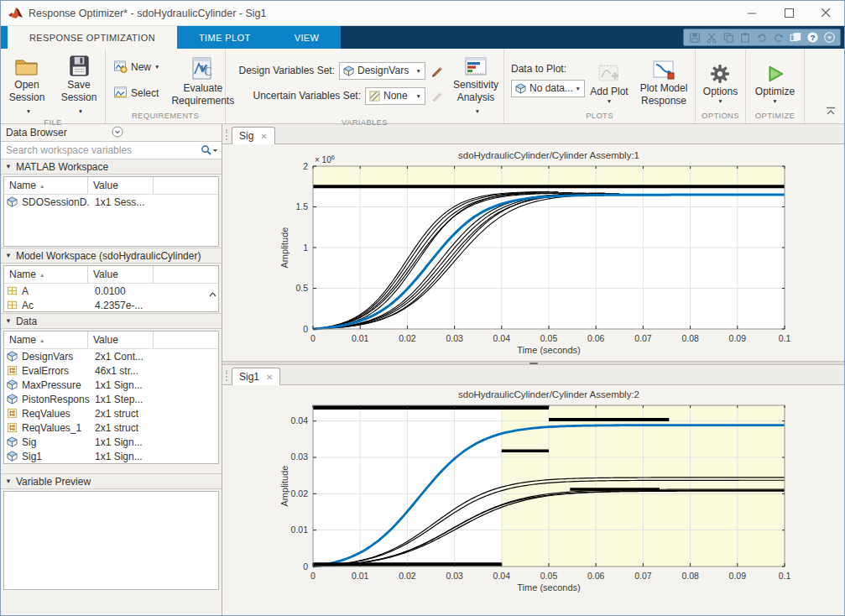 This screenshot has width=845, height=616. What do you see at coordinates (111, 356) in the screenshot?
I see `table-row: DesignVars2x1 Cont...` at bounding box center [111, 356].